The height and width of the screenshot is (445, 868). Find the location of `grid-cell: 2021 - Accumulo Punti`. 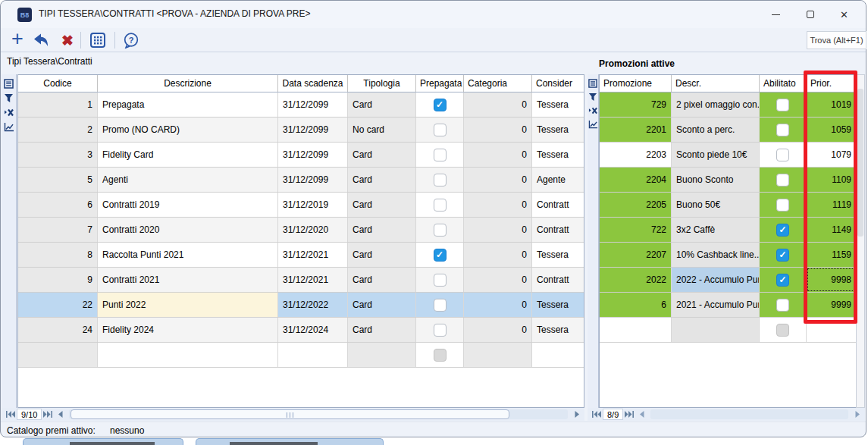

grid-cell: 2021 - Accumulo Punti is located at coordinates (716, 305).